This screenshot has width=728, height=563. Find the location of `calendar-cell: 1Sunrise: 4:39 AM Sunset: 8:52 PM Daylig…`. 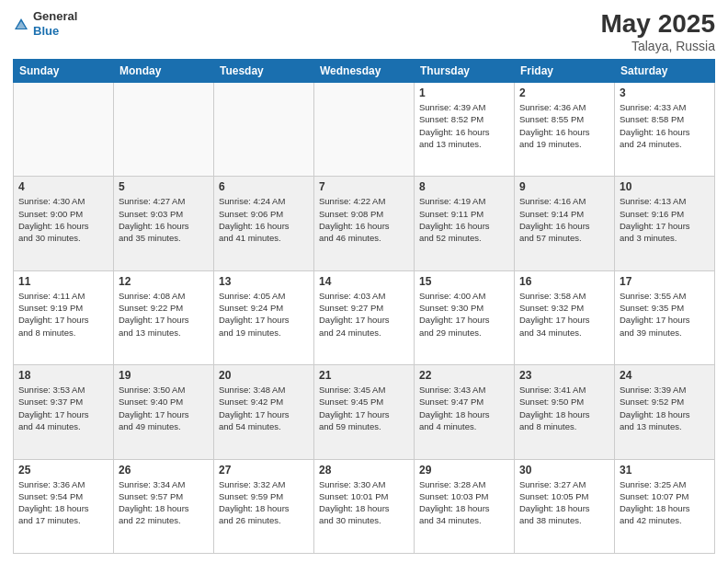

calendar-cell: 1Sunrise: 4:39 AM Sunset: 8:52 PM Daylig… is located at coordinates (465, 130).